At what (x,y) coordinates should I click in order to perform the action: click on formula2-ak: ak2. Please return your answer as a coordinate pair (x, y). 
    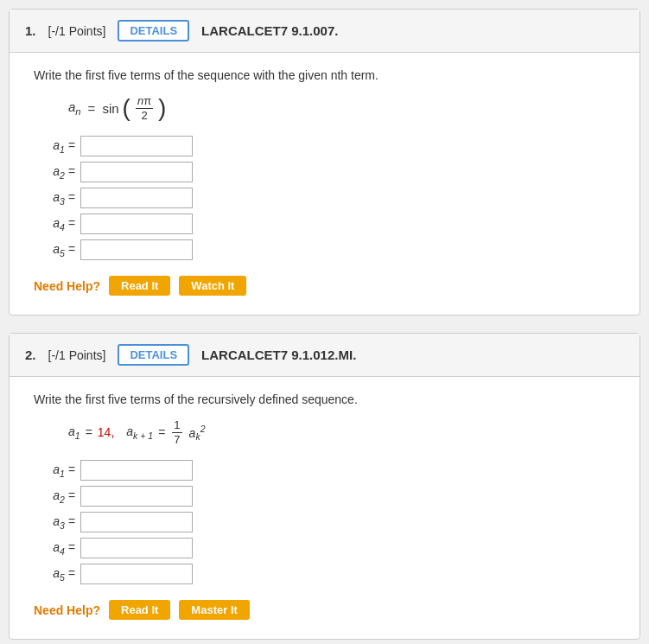
    Looking at the image, I should click on (197, 432).